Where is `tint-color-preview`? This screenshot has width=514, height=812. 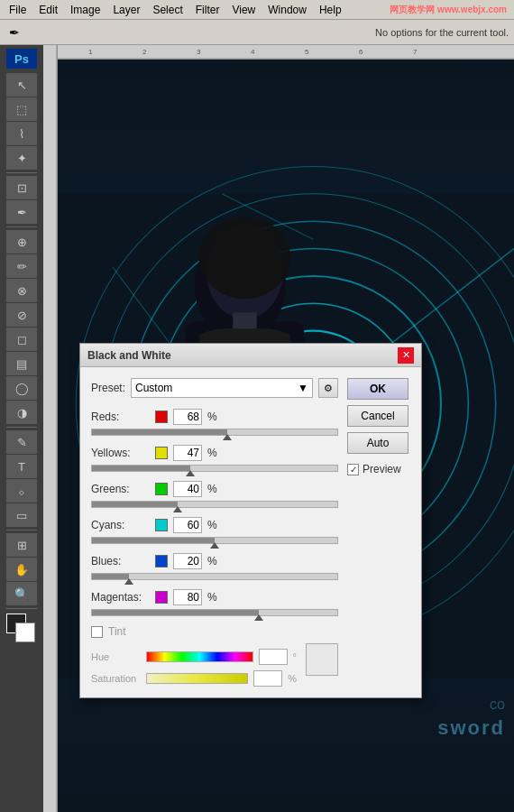
tint-color-preview is located at coordinates (322, 660).